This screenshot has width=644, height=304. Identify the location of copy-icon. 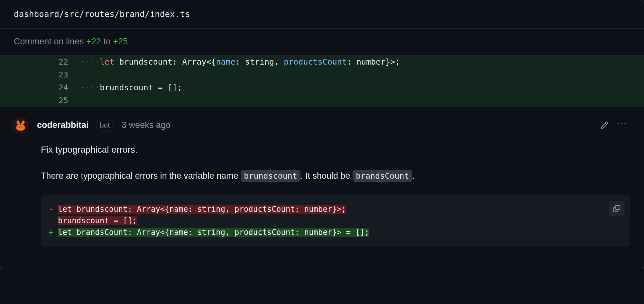
(617, 209).